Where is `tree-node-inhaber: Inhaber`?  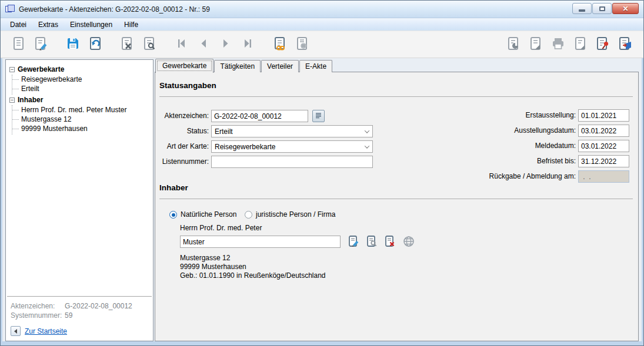 tree-node-inhaber: Inhaber is located at coordinates (31, 100).